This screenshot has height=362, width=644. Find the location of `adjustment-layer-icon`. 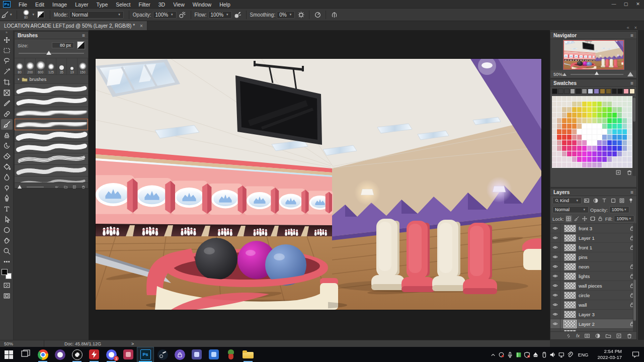

adjustment-layer-icon is located at coordinates (598, 336).